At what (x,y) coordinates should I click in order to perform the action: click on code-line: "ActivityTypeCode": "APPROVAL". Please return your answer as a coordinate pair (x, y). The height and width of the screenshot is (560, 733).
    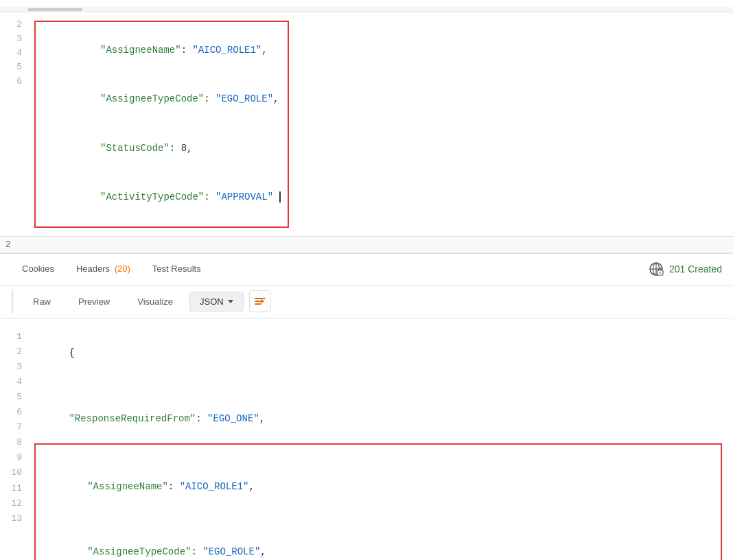
    Looking at the image, I should click on (162, 198).